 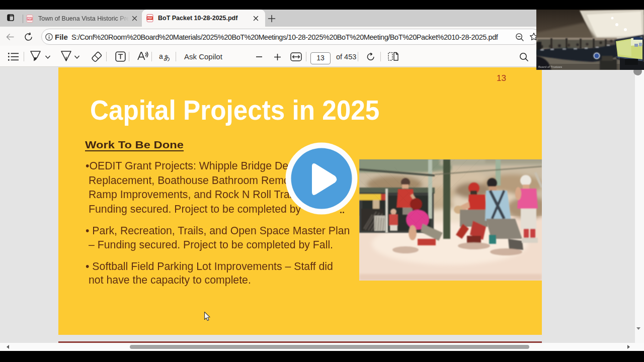 What do you see at coordinates (550, 67) in the screenshot?
I see `svg-text: Board of Trustees` at bounding box center [550, 67].